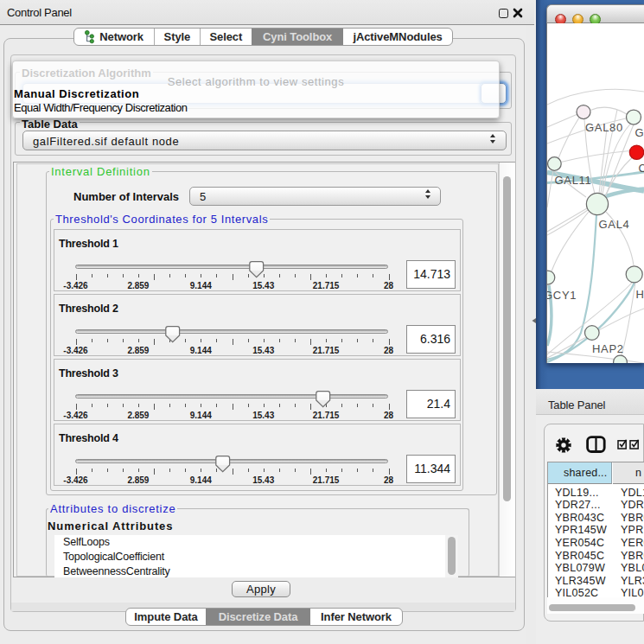  I want to click on table-cell: YER0, so click(633, 543).